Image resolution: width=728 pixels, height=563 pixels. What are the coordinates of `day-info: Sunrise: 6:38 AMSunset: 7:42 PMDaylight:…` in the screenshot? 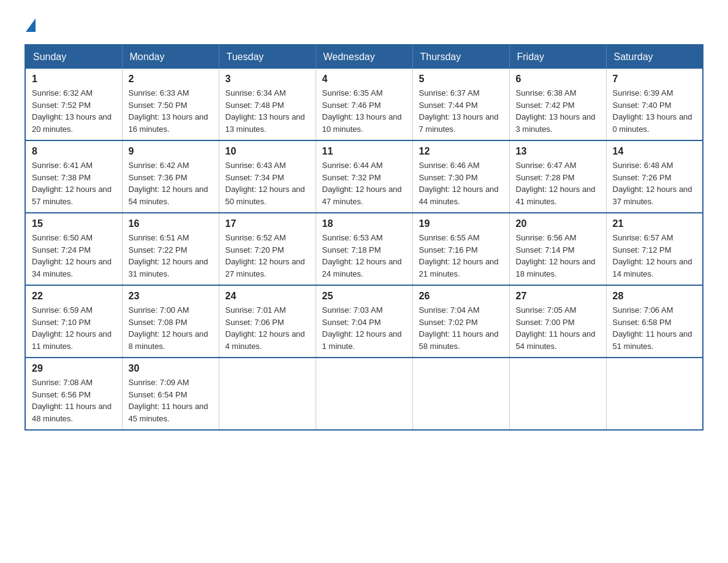 It's located at (558, 111).